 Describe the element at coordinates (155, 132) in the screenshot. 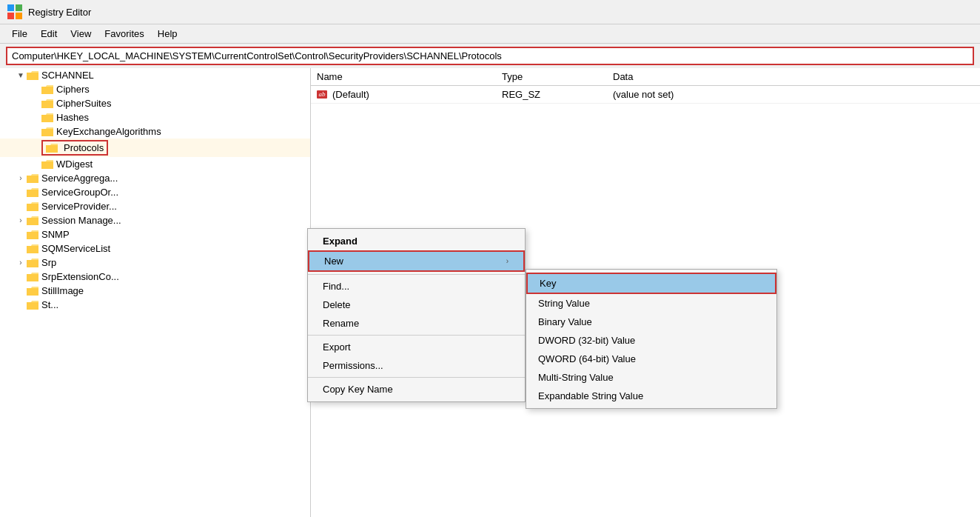

I see `tree-item-keyexchange: KeyExchangeAlgorithms` at that location.